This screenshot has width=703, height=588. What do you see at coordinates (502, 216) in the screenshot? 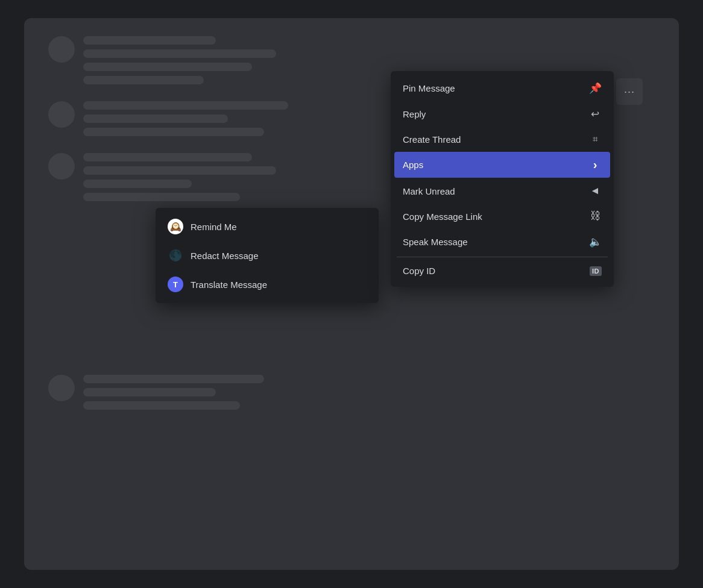
I see `menu-item-copy-message-link: Copy Message Link ⛓` at bounding box center [502, 216].